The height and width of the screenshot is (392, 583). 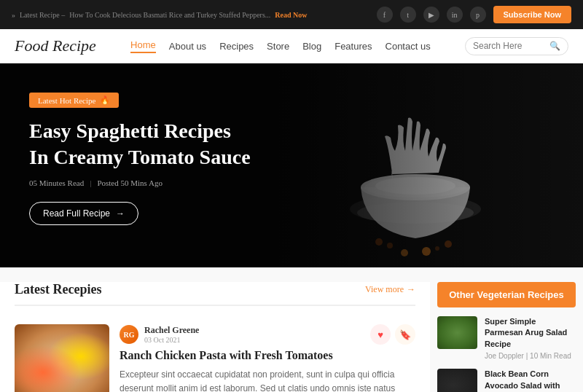 I want to click on twitter-icon: t, so click(x=408, y=15).